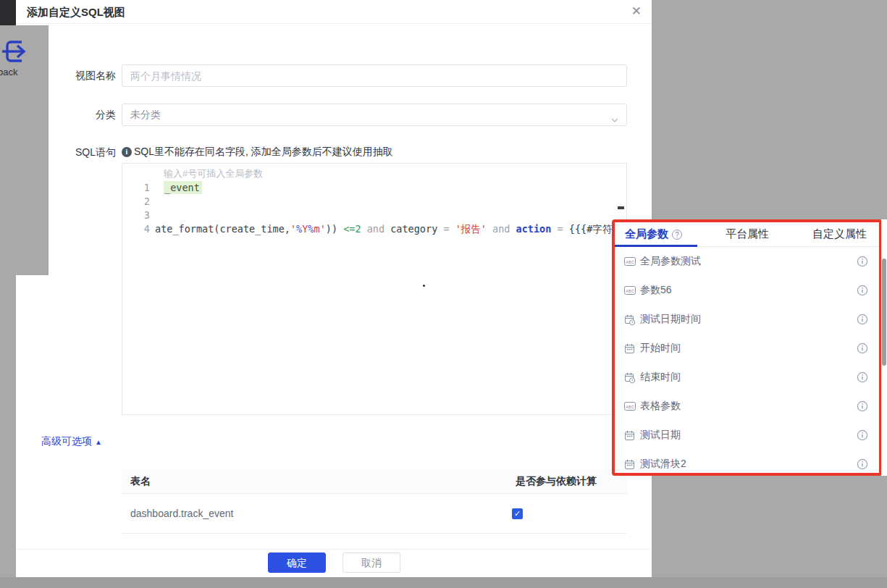  What do you see at coordinates (653, 235) in the screenshot?
I see `tab-global-params: 全局参数?` at bounding box center [653, 235].